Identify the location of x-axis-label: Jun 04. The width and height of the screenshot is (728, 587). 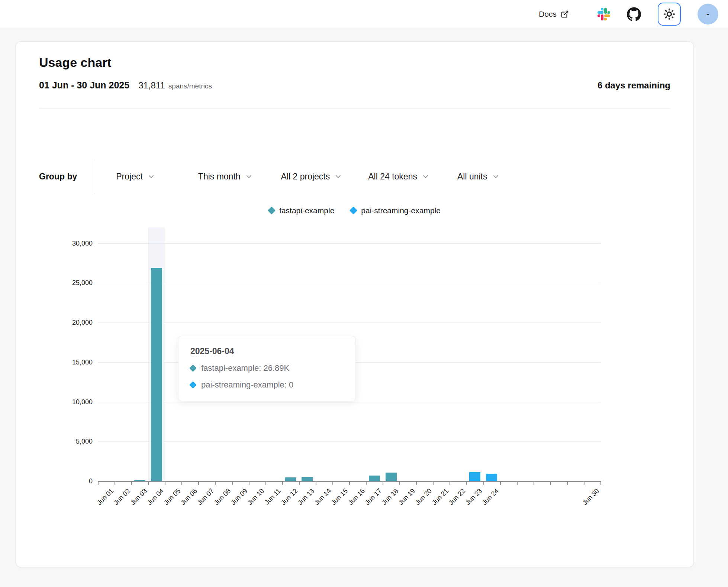
(155, 497).